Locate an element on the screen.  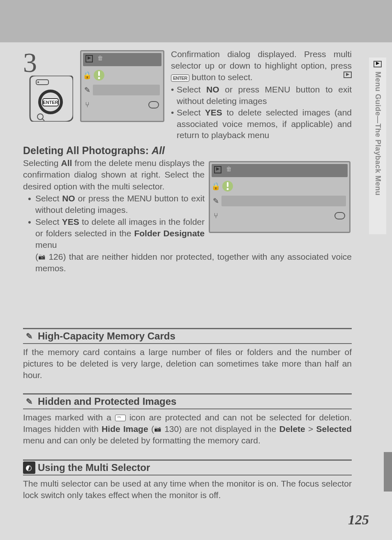
txt: or press the is located at coordinates (101, 198).